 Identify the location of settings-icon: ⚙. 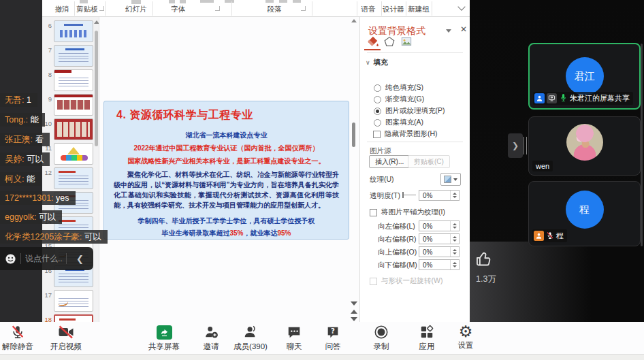
(466, 331).